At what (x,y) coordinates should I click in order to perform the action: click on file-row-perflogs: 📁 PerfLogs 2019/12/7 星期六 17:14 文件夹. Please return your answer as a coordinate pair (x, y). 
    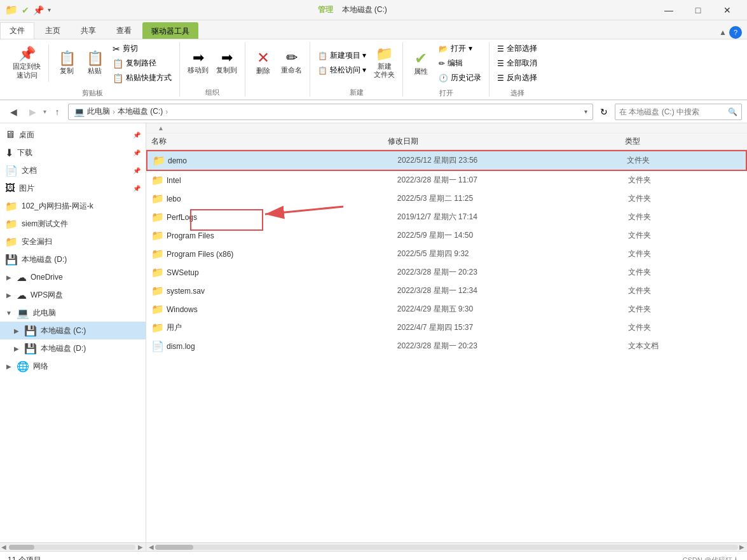
    Looking at the image, I should click on (446, 217).